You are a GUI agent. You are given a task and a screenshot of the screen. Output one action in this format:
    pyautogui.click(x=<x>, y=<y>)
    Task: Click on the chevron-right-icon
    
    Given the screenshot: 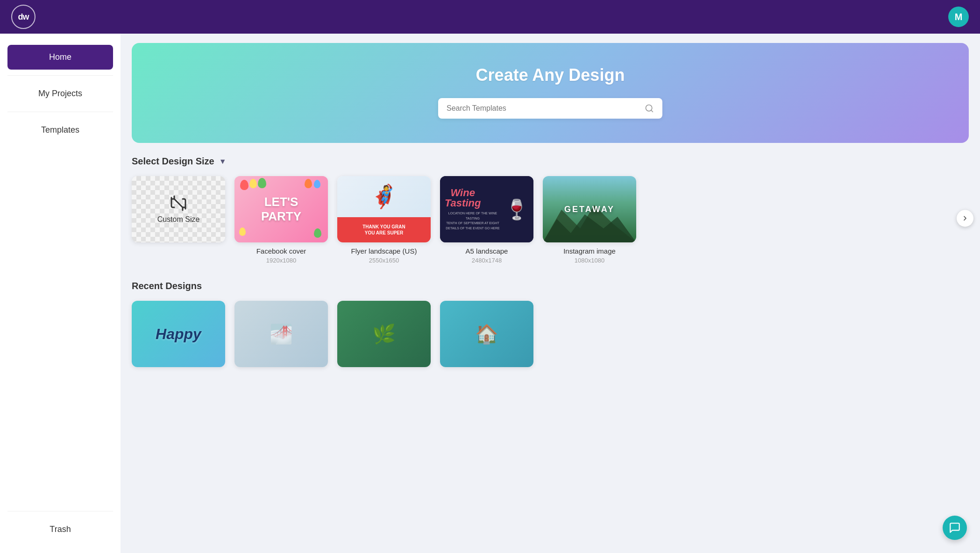 What is the action you would take?
    pyautogui.click(x=965, y=218)
    